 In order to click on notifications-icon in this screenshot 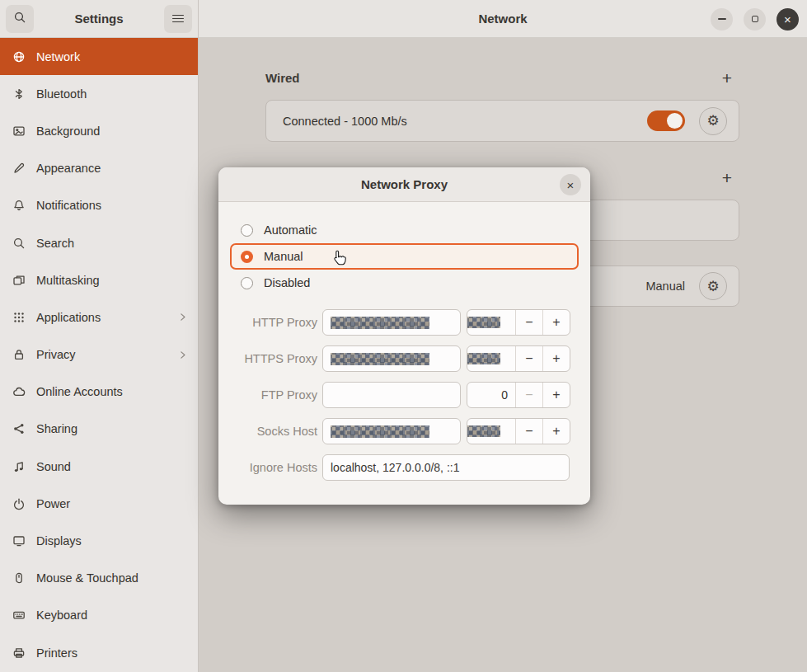, I will do `click(19, 205)`.